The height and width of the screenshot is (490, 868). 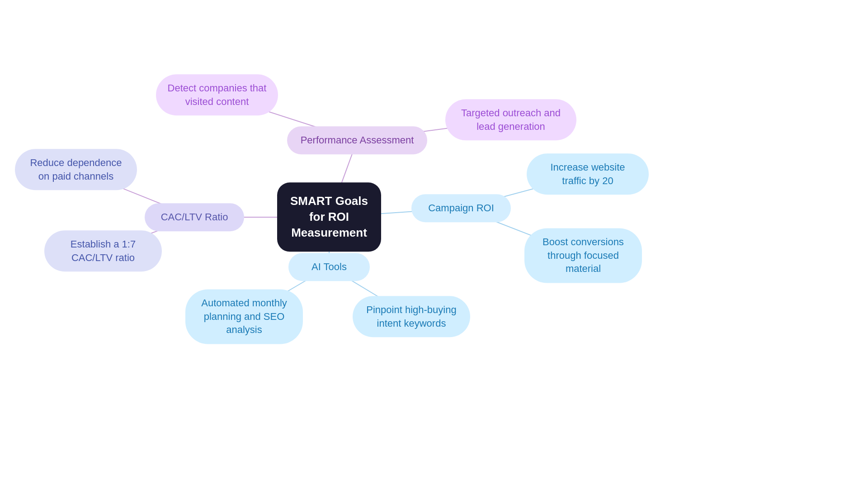 What do you see at coordinates (411, 317) in the screenshot?
I see `pinpoint-keywords-node: Pinpoint high-buying intent keywords` at bounding box center [411, 317].